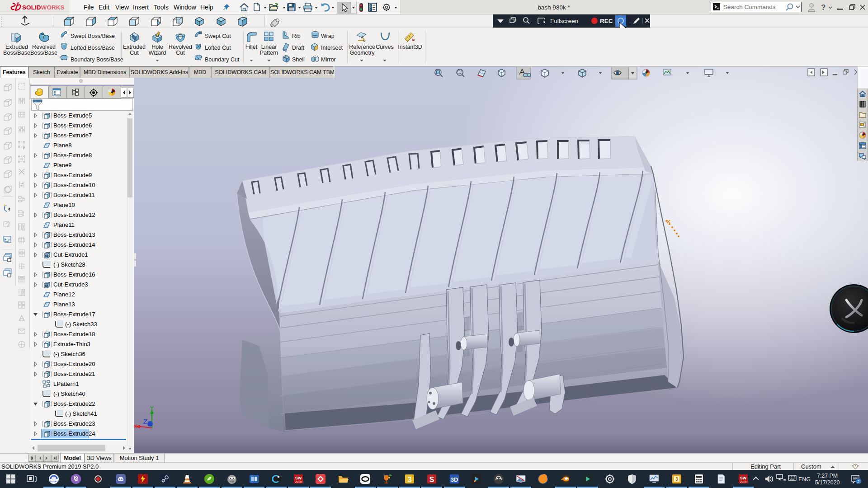 The width and height of the screenshot is (868, 488). What do you see at coordinates (827, 483) in the screenshot?
I see `svg-text: 5/17/2020` at bounding box center [827, 483].